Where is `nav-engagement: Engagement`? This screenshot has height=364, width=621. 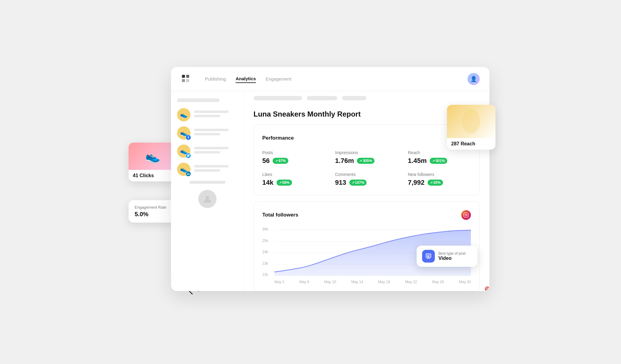 nav-engagement: Engagement is located at coordinates (278, 79).